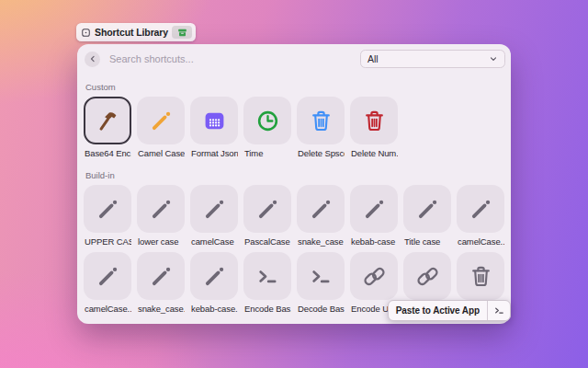 The width and height of the screenshot is (588, 368). What do you see at coordinates (493, 59) in the screenshot?
I see `chevron-down-icon` at bounding box center [493, 59].